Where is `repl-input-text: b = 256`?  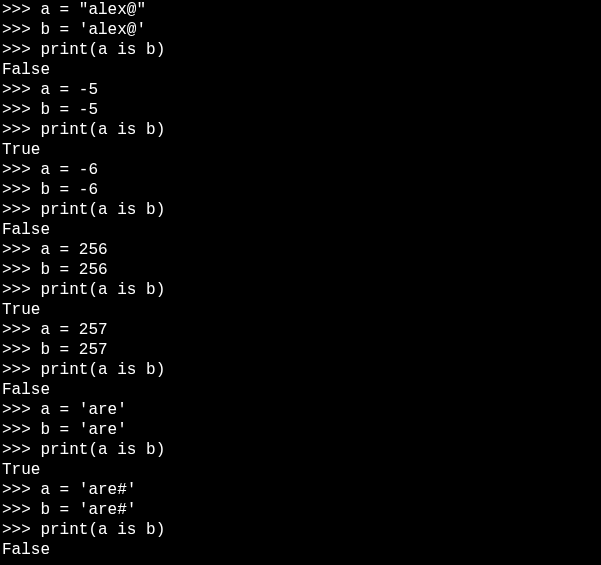
repl-input-text: b = 256 is located at coordinates (74, 270).